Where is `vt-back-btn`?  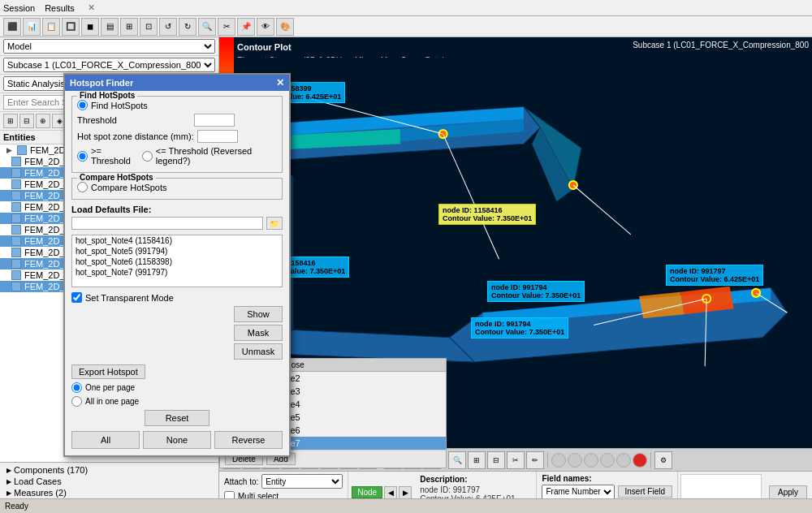 vt-back-btn is located at coordinates (624, 460).